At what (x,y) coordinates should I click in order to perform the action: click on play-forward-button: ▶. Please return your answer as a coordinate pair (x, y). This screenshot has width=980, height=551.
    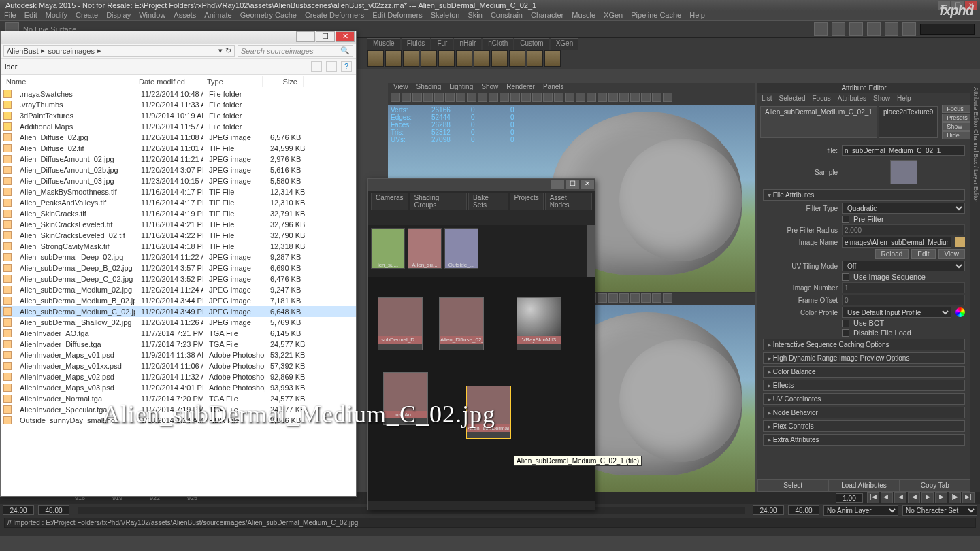
    Looking at the image, I should click on (928, 498).